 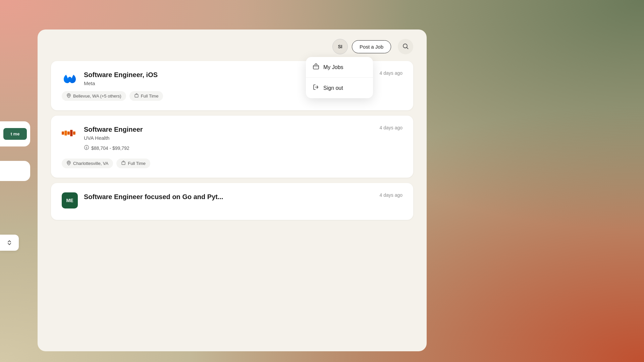 I want to click on uva-logo, so click(x=70, y=133).